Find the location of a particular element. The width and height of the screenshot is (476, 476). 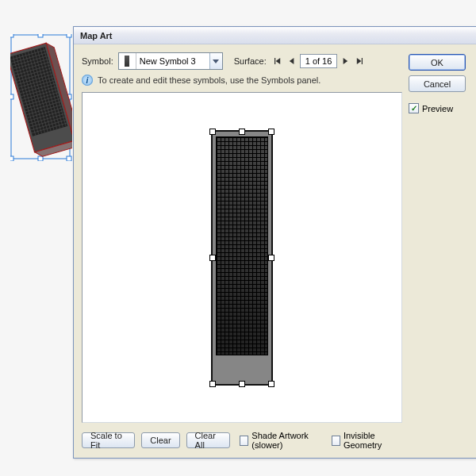

last-surface-button is located at coordinates (359, 61).